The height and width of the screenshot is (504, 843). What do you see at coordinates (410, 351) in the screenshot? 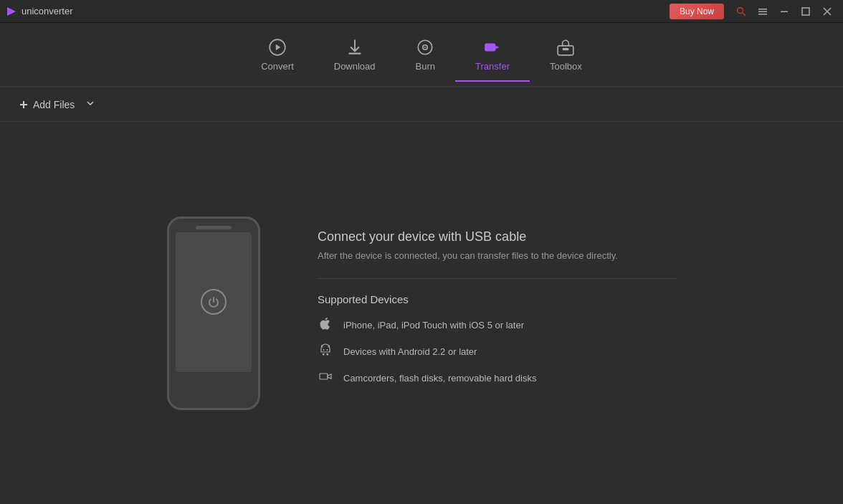
I see `device-label-android: Devices with Android 2.2 or later` at bounding box center [410, 351].